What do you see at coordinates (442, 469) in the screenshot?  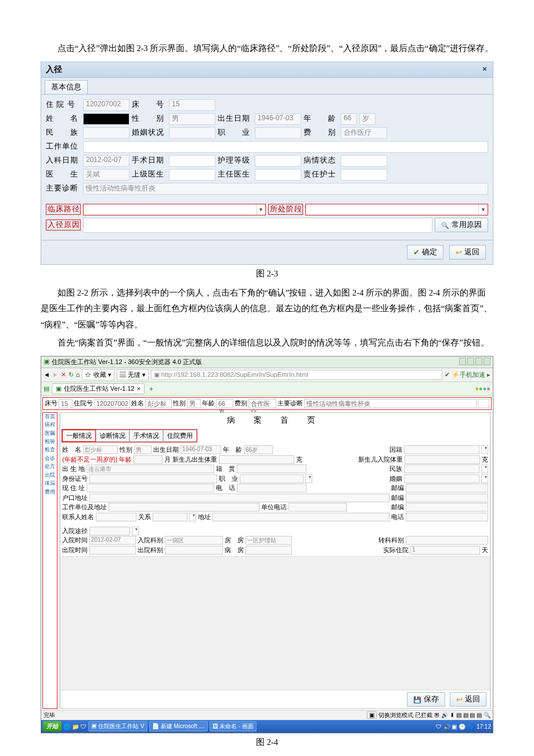 I see `f-nation` at bounding box center [442, 469].